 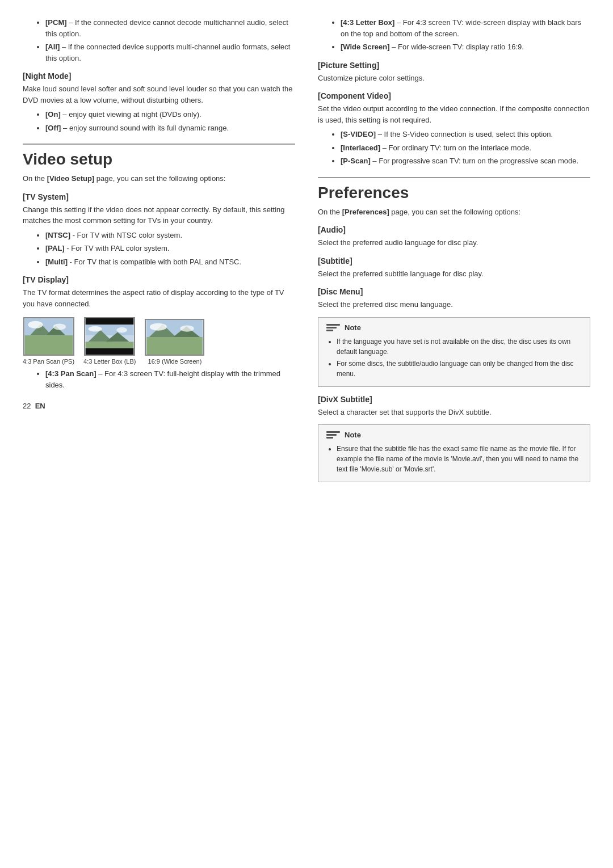 I want to click on list-item: [P-Scan] – For progressive scan TV: turn…, so click(x=465, y=161).